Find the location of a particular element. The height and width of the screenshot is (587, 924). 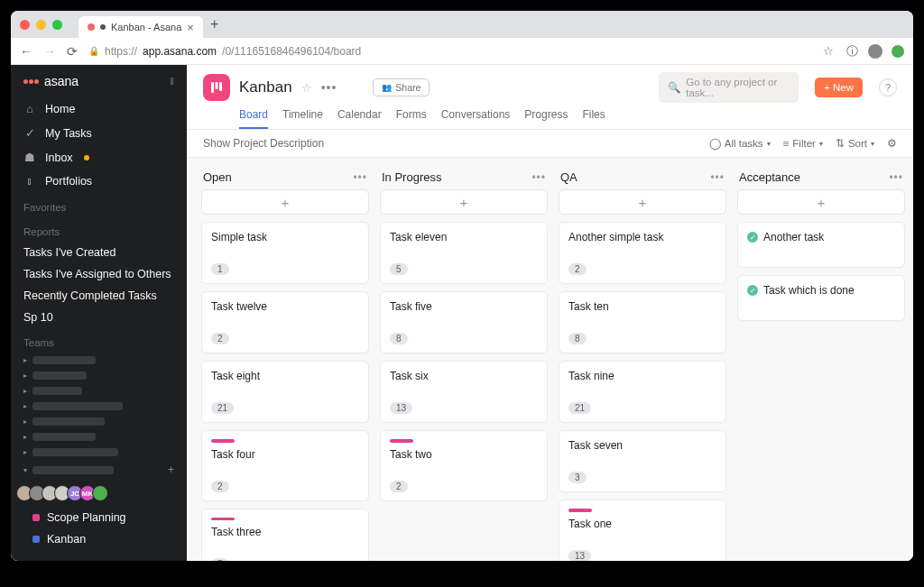

lock-icon: 🔒 is located at coordinates (94, 50).